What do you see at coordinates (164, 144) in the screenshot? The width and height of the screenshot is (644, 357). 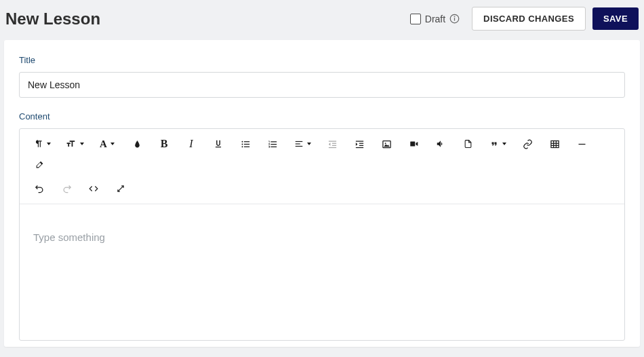 I see `bold-button: B` at bounding box center [164, 144].